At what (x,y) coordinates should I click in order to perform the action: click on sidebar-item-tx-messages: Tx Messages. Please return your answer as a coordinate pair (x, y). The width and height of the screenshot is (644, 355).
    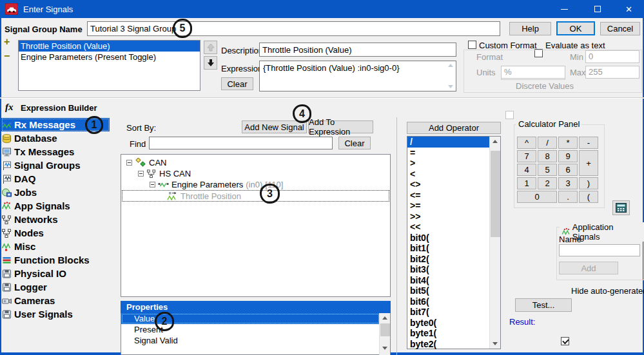
    Looking at the image, I should click on (61, 152).